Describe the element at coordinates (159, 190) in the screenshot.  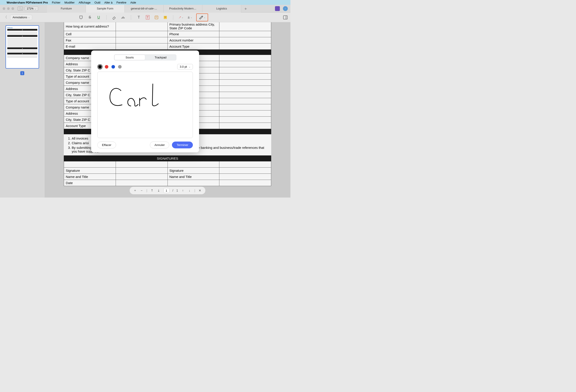
I see `last-page-button: ⤓` at that location.